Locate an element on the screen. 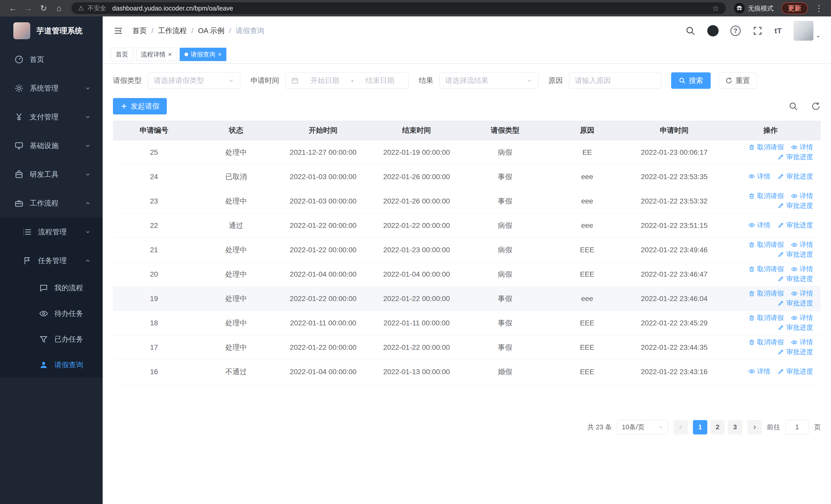 This screenshot has height=504, width=831. page-button-1: 1 is located at coordinates (700, 427).